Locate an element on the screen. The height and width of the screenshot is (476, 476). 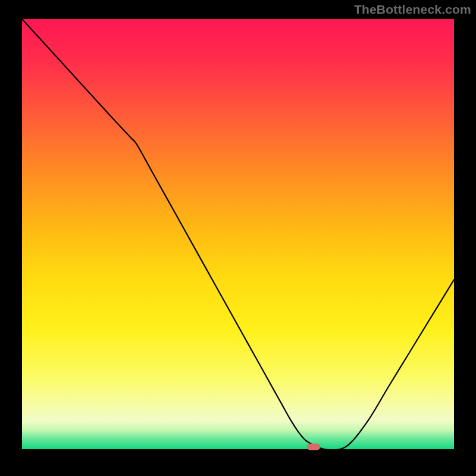
optimal-marker is located at coordinates (314, 447).